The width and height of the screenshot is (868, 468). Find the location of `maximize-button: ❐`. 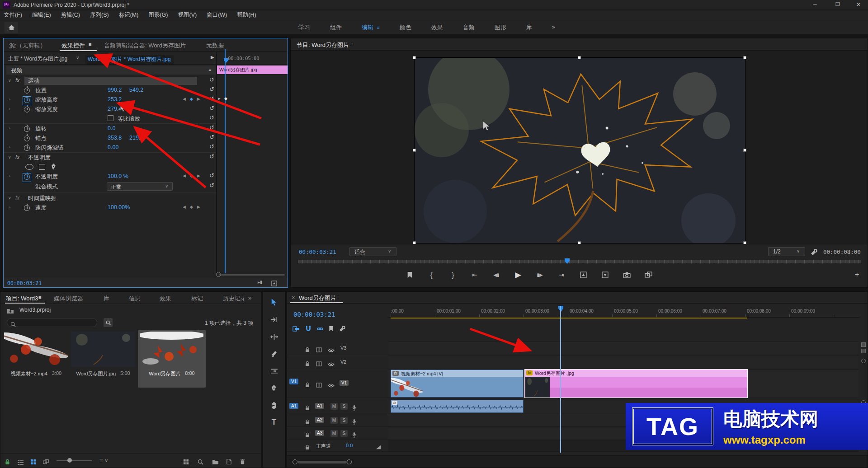

maximize-button: ❐ is located at coordinates (838, 5).